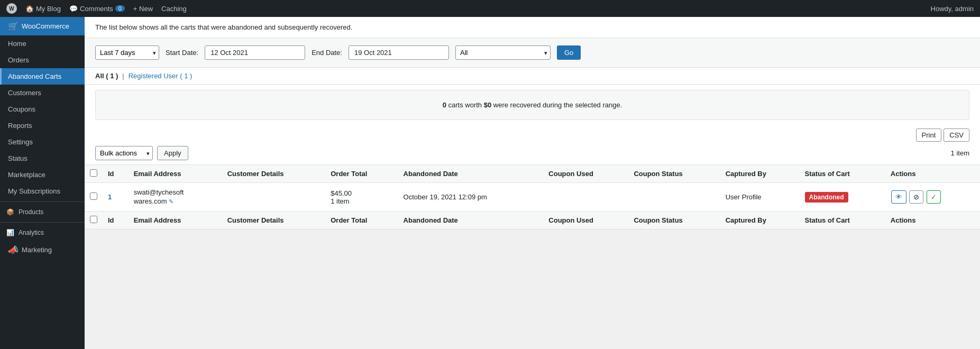  What do you see at coordinates (532, 197) in the screenshot?
I see `table-row: 1 swati@tychesoft wares.com ✎ $45.00` at bounding box center [532, 197].